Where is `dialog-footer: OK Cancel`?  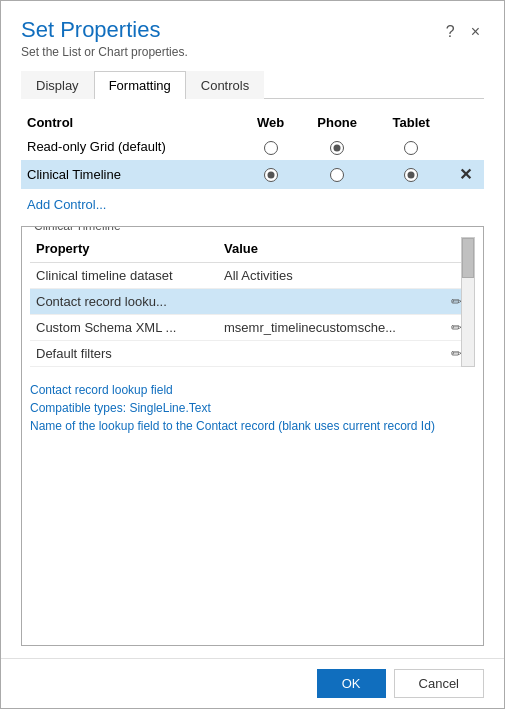
dialog-footer: OK Cancel is located at coordinates (252, 683).